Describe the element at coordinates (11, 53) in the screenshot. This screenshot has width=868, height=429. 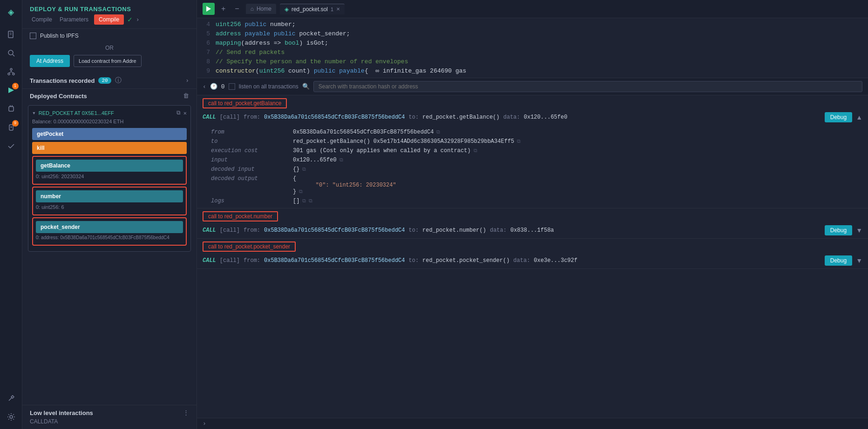
I see `search-icon` at that location.